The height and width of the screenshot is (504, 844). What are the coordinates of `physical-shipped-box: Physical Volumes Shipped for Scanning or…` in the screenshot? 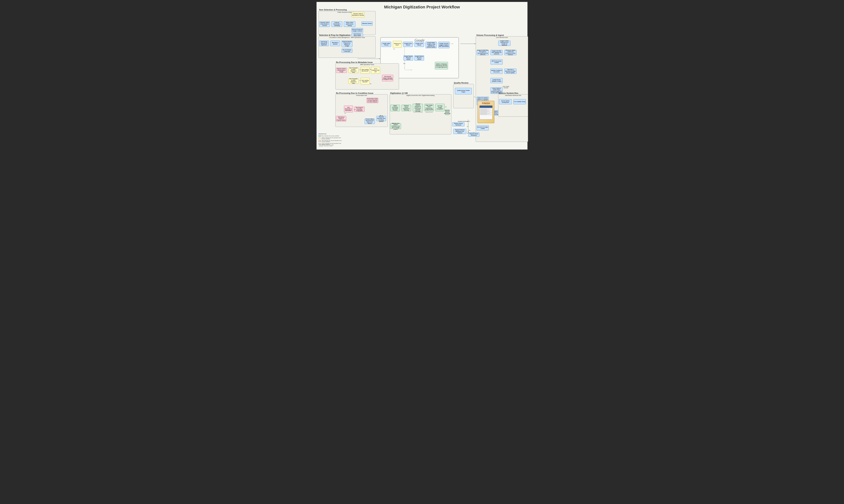 It's located at (418, 107).